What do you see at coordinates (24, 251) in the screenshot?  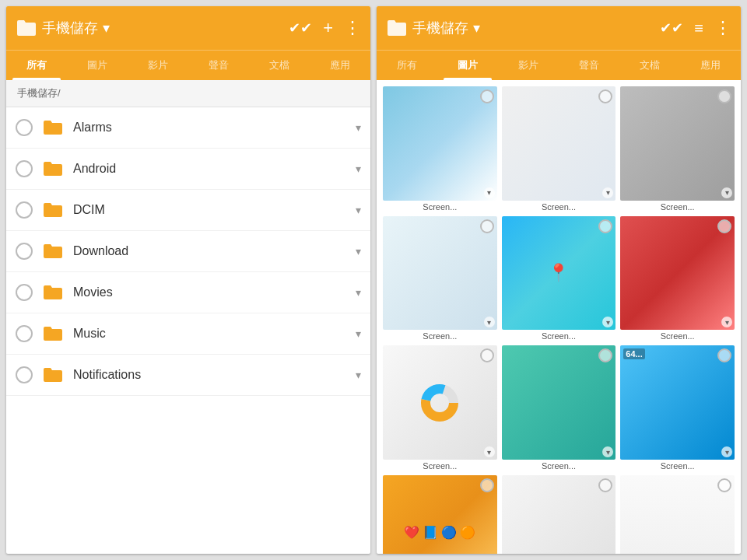 I see `radio-download` at bounding box center [24, 251].